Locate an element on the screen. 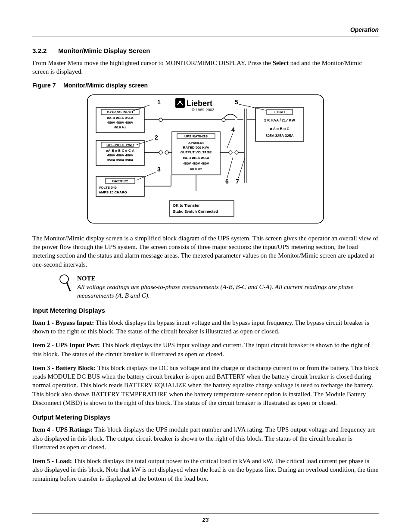  output-metering-heading: Output Metering Displays is located at coordinates (206, 417).